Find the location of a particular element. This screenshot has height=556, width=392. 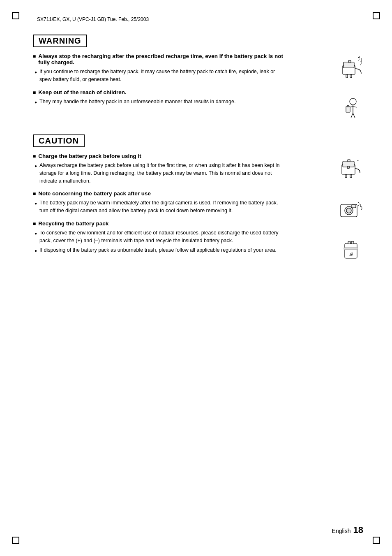

warning-content: Always stop the recharging after the pre… is located at coordinates (200, 88).